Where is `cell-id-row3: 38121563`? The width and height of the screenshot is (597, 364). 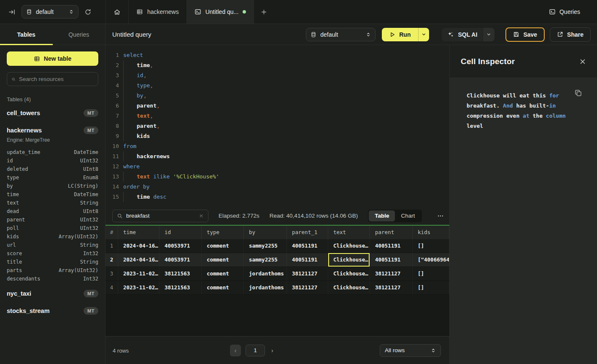 cell-id-row3: 38121563 is located at coordinates (181, 274).